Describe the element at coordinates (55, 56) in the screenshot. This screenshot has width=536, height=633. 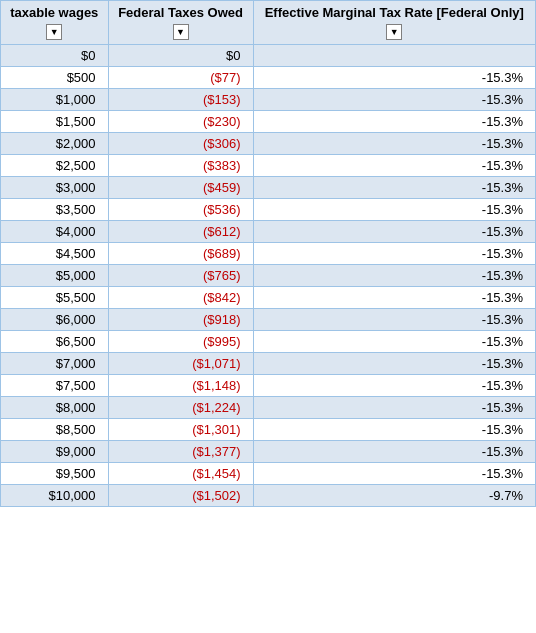
I see `cell-wages: $0` at that location.